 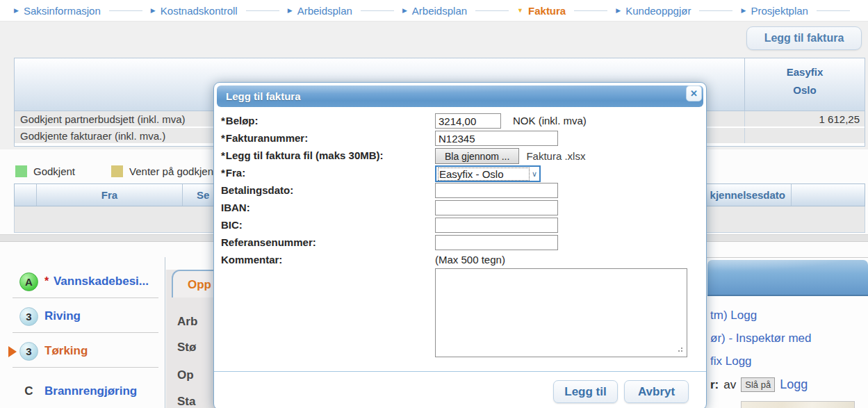 I want to click on currency-suffix: NOK (inkl. mva), so click(x=550, y=121).